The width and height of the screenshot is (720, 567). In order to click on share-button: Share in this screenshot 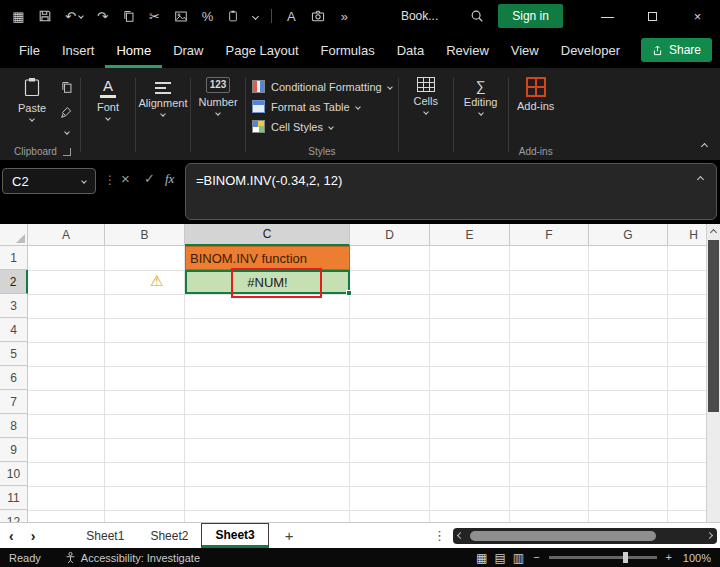, I will do `click(676, 50)`.